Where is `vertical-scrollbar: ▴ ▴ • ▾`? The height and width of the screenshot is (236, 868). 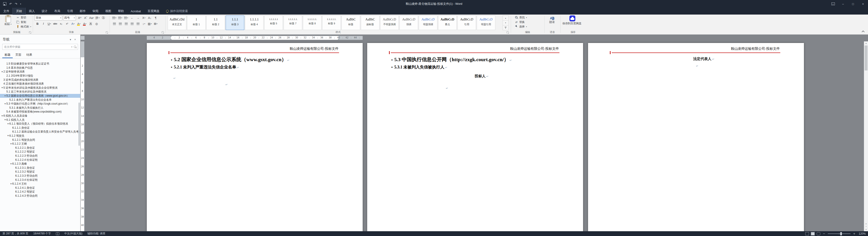
vertical-scrollbar: ▴ ▴ • ▾ is located at coordinates (866, 136).